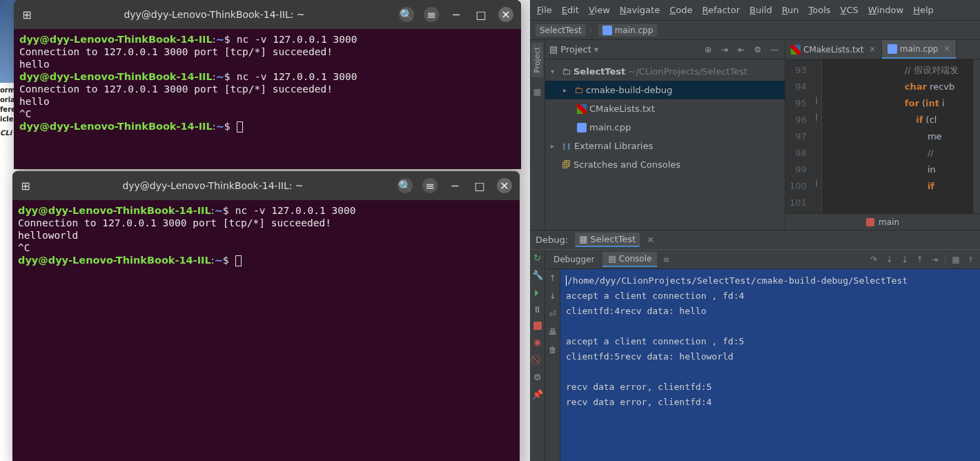 This screenshot has width=980, height=461. Describe the element at coordinates (725, 50) in the screenshot. I see `expand-icon: ⇥` at that location.